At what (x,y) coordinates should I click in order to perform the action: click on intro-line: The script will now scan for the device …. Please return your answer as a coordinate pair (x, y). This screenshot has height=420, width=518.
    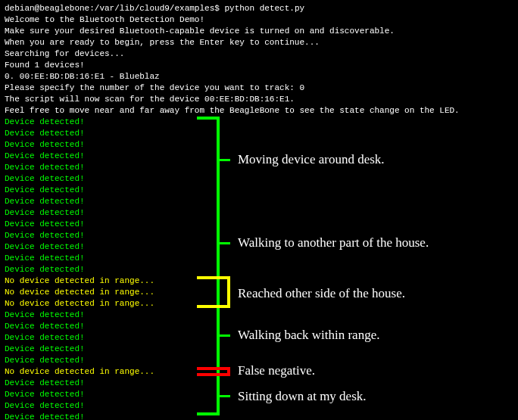
    Looking at the image, I should click on (259, 100).